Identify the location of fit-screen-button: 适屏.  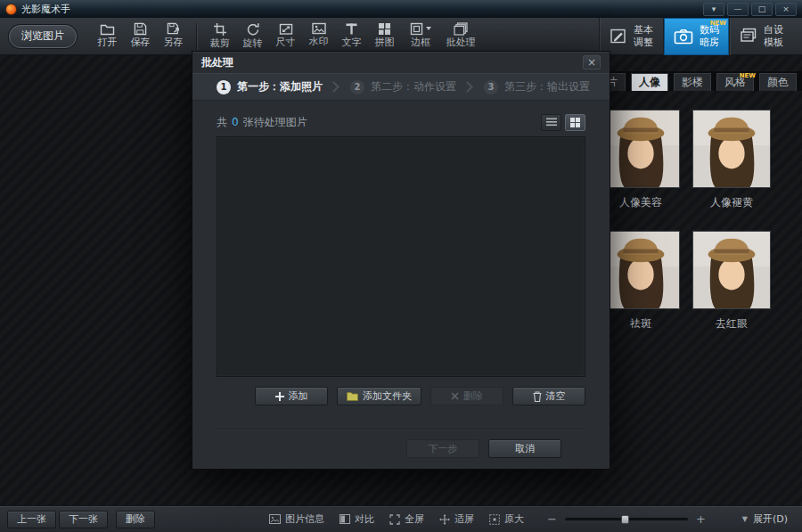
(456, 519).